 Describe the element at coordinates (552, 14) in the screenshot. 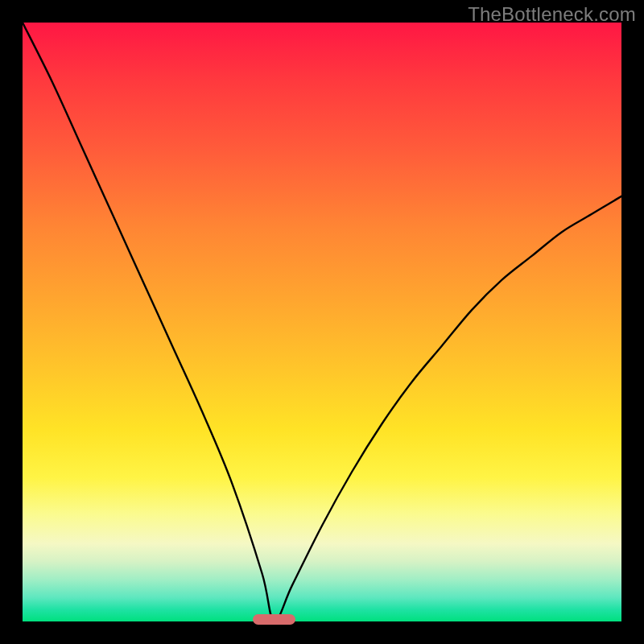

I see `watermark-text: TheBottleneck.com` at that location.